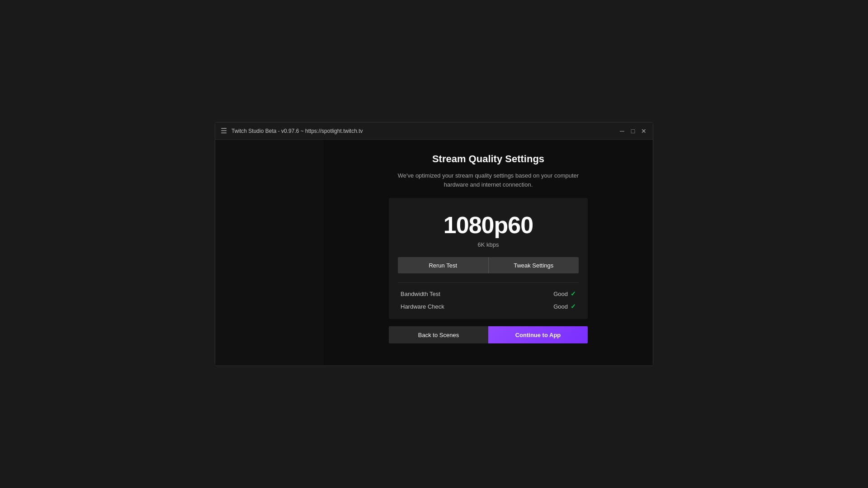 The width and height of the screenshot is (868, 488). What do you see at coordinates (488, 294) in the screenshot?
I see `bandwidth-check-item: Bandwidth Test Good ✓` at bounding box center [488, 294].